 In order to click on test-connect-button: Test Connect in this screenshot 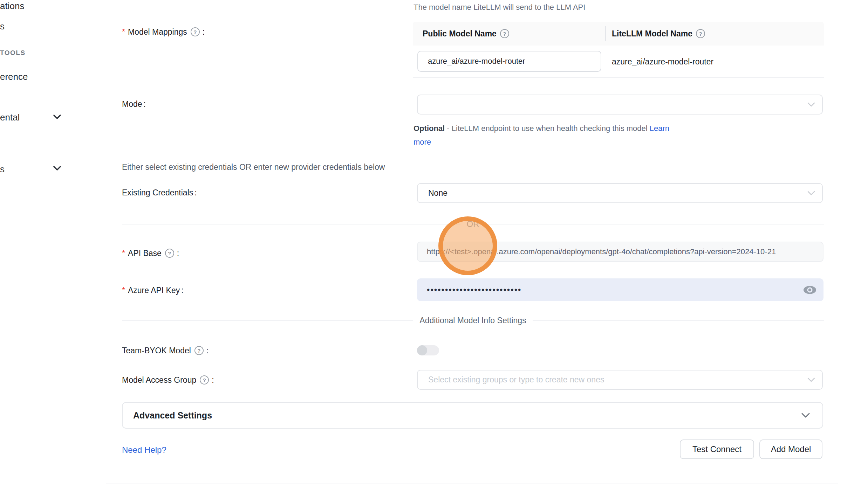, I will do `click(717, 449)`.